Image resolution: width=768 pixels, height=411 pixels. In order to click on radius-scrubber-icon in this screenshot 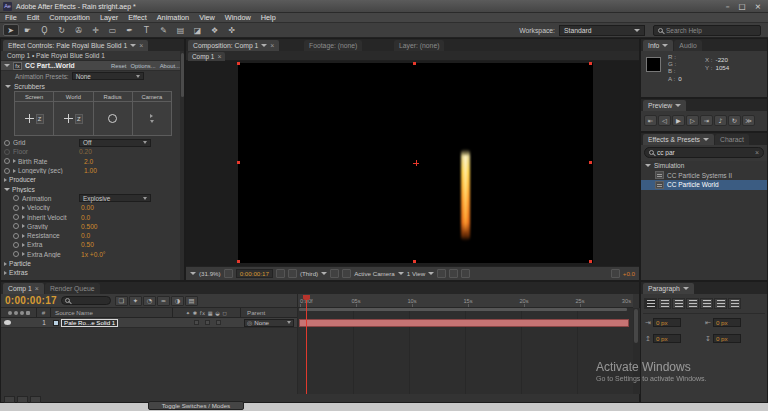, I will do `click(112, 118)`.